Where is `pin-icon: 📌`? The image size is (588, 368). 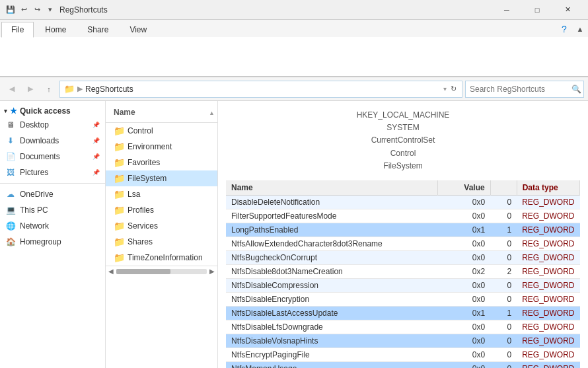
pin-icon: 📌 is located at coordinates (96, 125).